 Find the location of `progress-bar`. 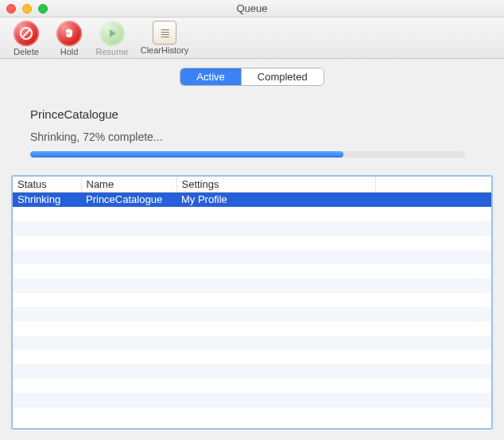

progress-bar is located at coordinates (248, 154).